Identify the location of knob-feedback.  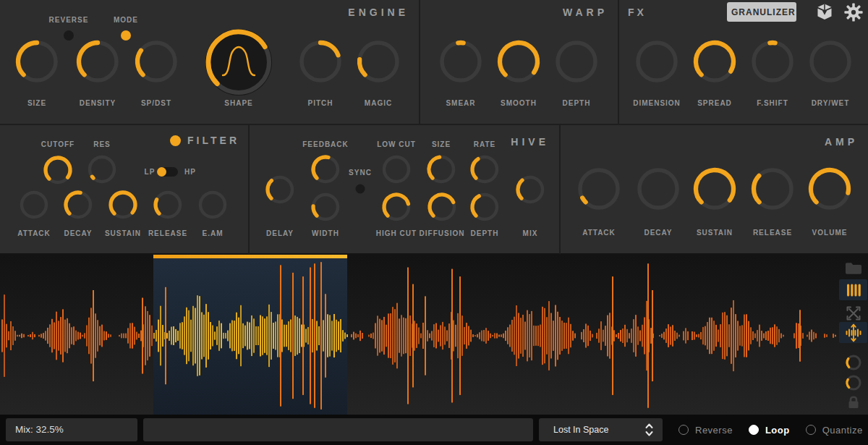
(326, 171).